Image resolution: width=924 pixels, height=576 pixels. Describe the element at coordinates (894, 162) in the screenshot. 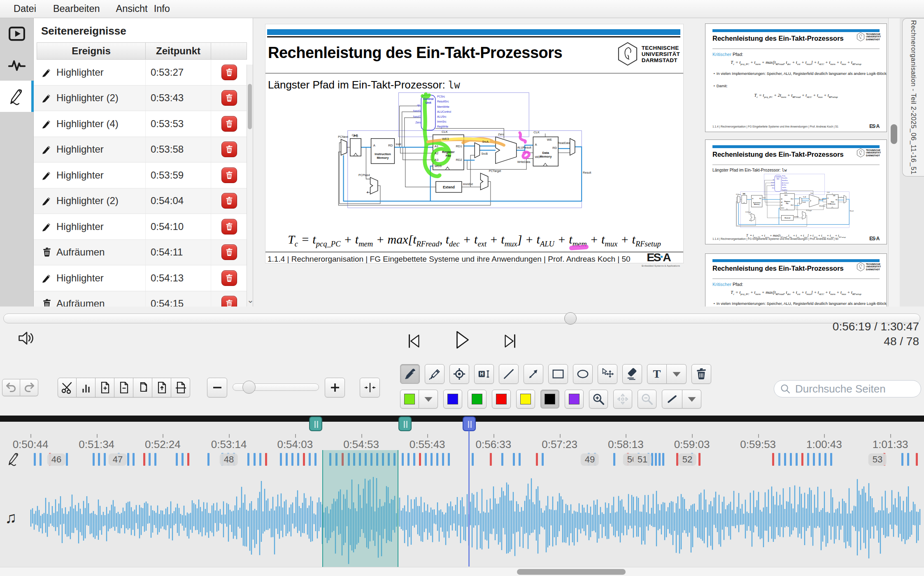

I see `thumbnails-scrollbar` at that location.